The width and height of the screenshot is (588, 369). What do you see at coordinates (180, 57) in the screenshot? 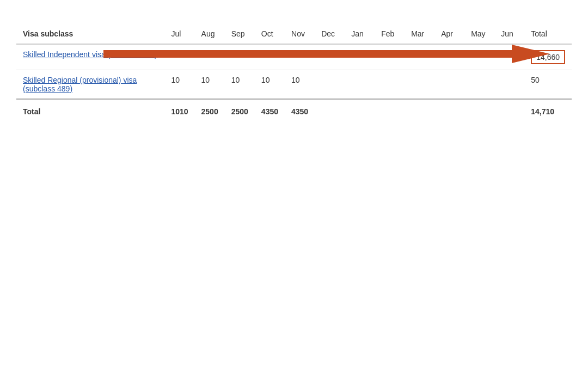
I see `data-cell: 1000` at bounding box center [180, 57].